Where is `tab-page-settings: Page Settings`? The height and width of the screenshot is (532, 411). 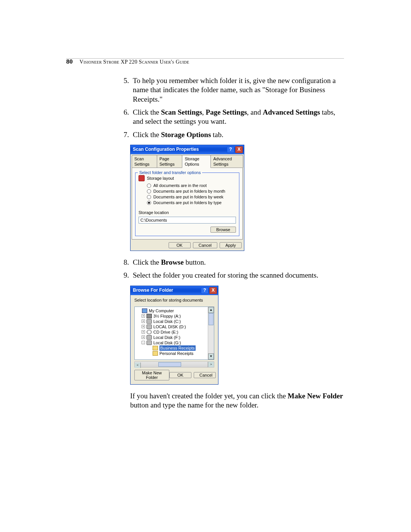 tab-page-settings: Page Settings is located at coordinates (170, 161).